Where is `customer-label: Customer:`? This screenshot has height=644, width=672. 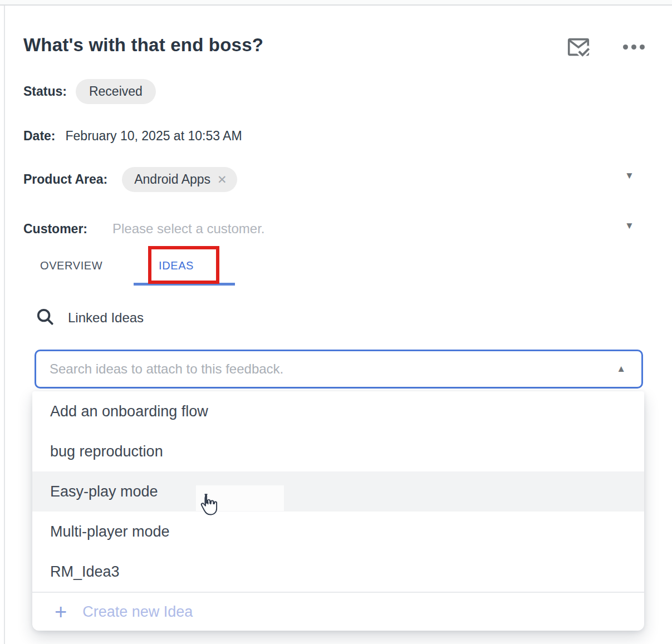 customer-label: Customer: is located at coordinates (56, 229).